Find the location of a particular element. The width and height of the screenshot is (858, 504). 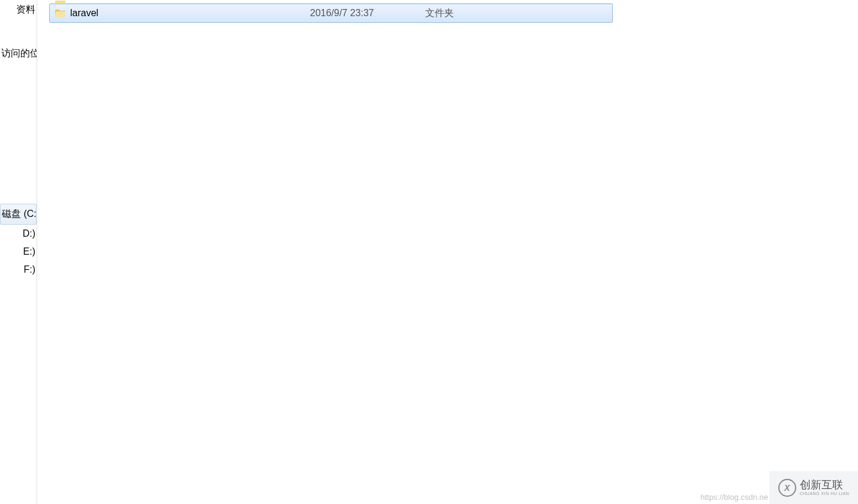

sidebar: 资料 访问的位 磁盘 (C:) D:) E:) F:) is located at coordinates (19, 252).